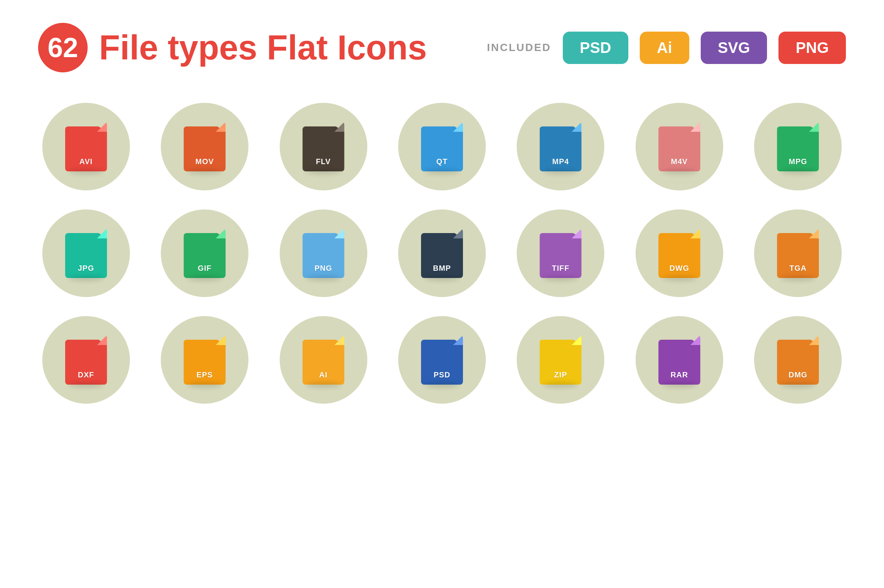 This screenshot has width=884, height=588. What do you see at coordinates (679, 360) in the screenshot?
I see `icon-cell: RAR` at bounding box center [679, 360].